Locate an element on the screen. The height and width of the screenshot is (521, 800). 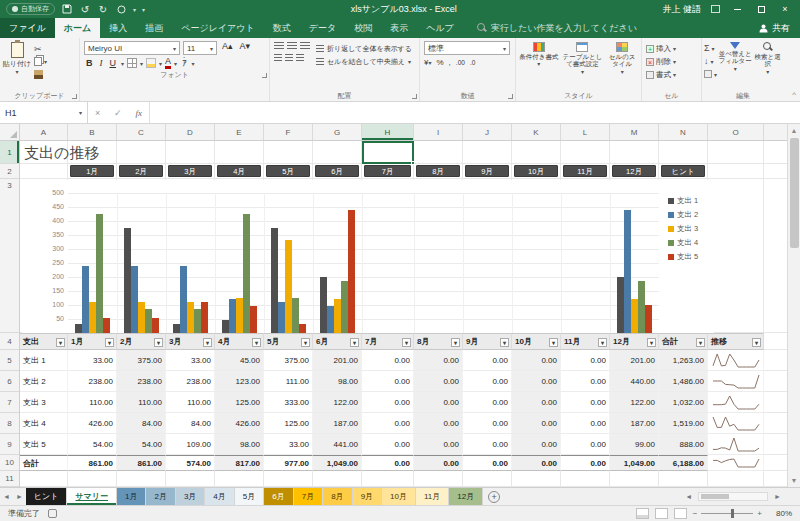
share-button: 共有 is located at coordinates (780, 28).